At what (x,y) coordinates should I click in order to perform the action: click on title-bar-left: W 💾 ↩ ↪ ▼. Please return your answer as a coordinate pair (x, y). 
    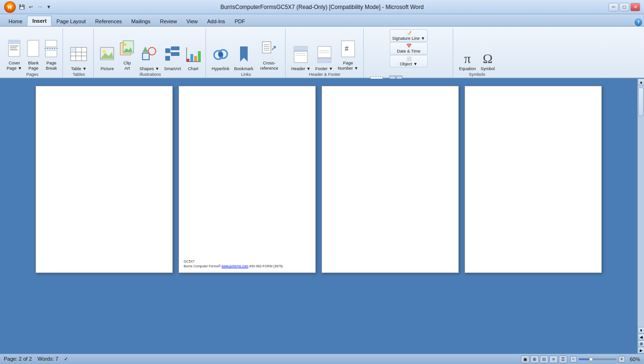
    Looking at the image, I should click on (28, 7).